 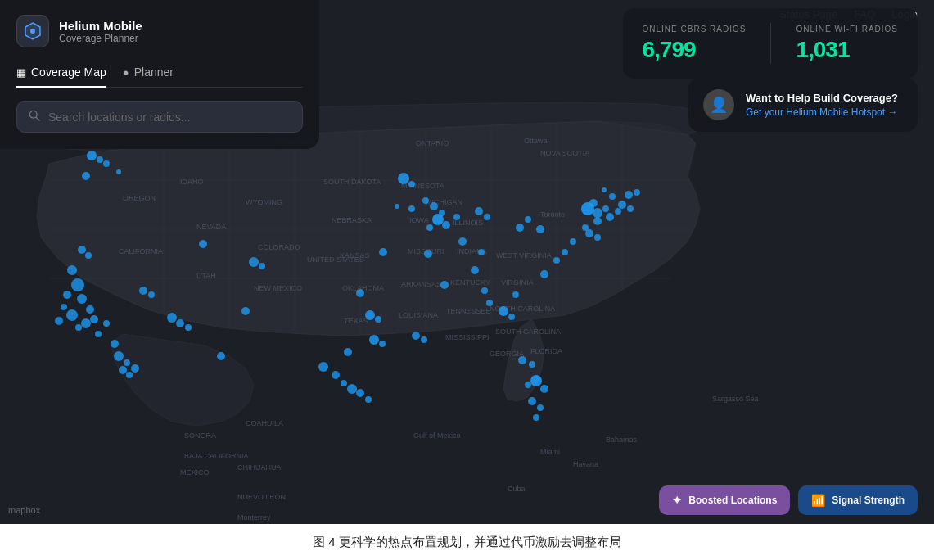 What do you see at coordinates (21, 72) in the screenshot?
I see `coverage-map-icon: ▦` at bounding box center [21, 72].